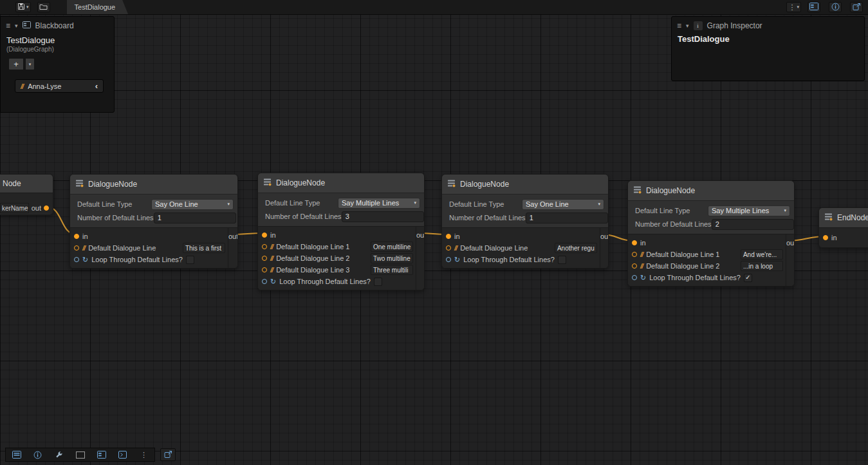  Describe the element at coordinates (14, 208) in the screenshot. I see `speaker-name-field: kerName` at that location.